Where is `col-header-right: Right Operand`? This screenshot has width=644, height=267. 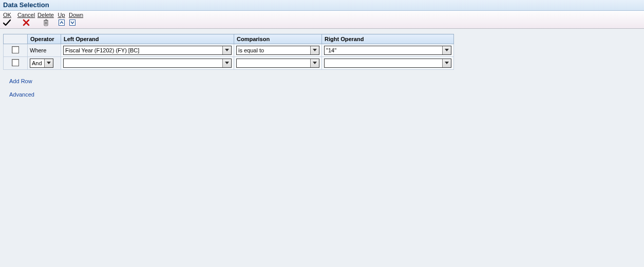 col-header-right: Right Operand is located at coordinates (388, 39).